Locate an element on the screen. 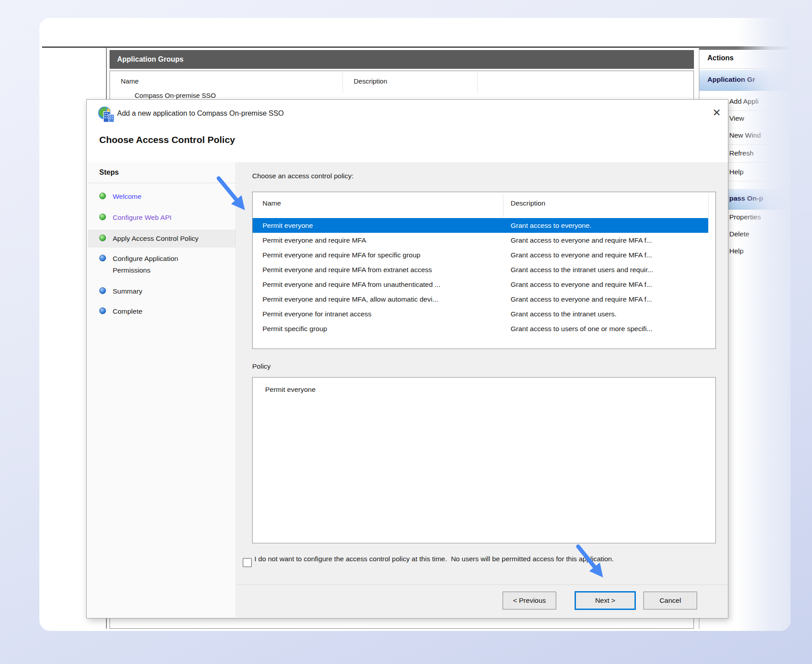  action-help-2: Help is located at coordinates (736, 251).